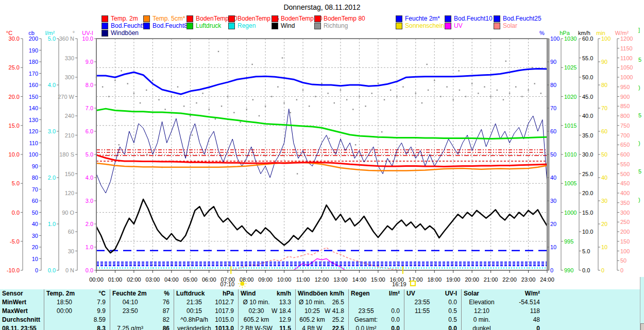 This screenshot has height=330, width=644. Describe the element at coordinates (139, 303) in the screenshot. I see `table-cell: 76` at that location.